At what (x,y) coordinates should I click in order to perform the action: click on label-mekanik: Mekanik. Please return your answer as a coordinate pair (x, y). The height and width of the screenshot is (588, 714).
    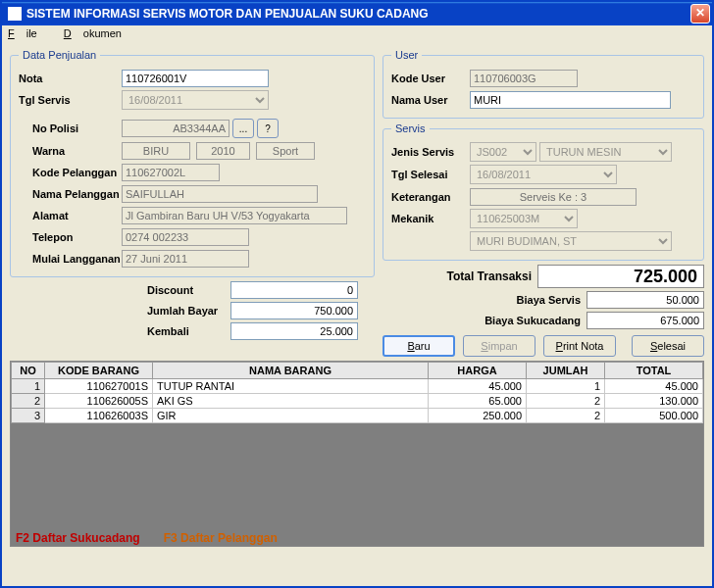
    Looking at the image, I should click on (431, 219).